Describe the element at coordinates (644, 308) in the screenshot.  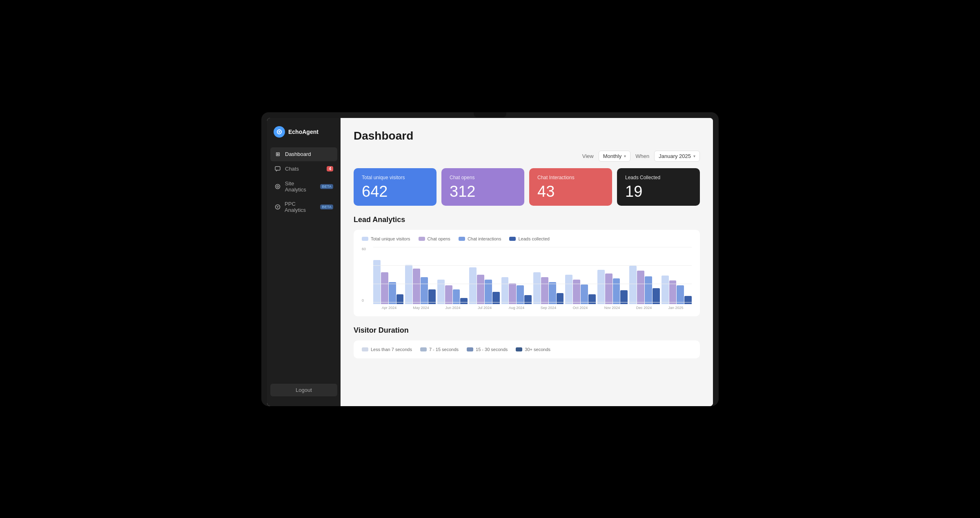
I see `x-label-8: Dec 2024` at that location.